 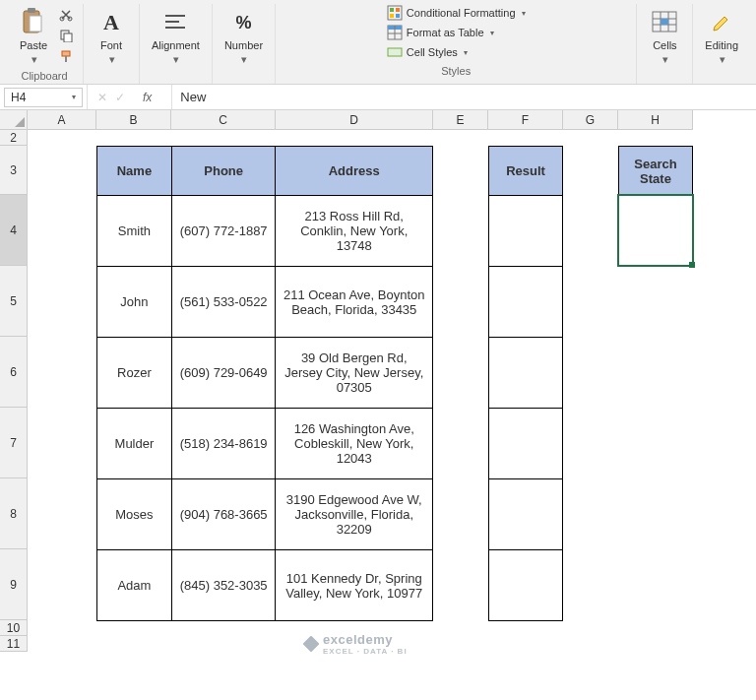 I want to click on cell-name: Moses, so click(x=135, y=515).